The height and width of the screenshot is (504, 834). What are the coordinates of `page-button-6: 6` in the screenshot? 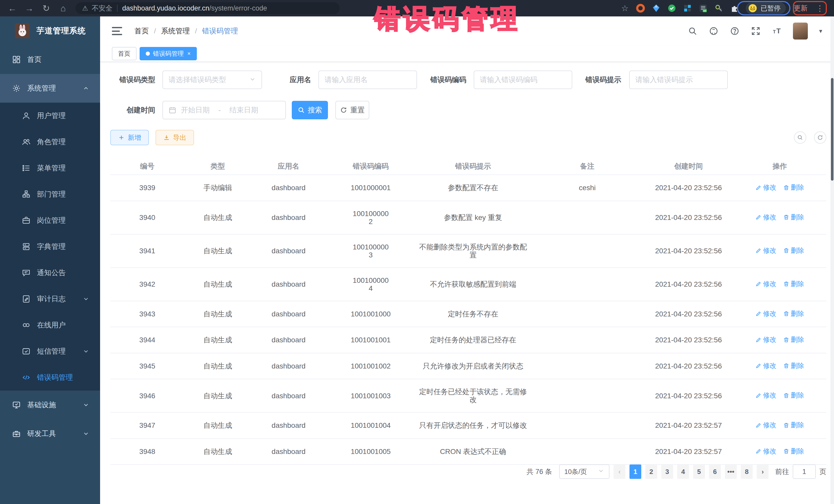 It's located at (715, 472).